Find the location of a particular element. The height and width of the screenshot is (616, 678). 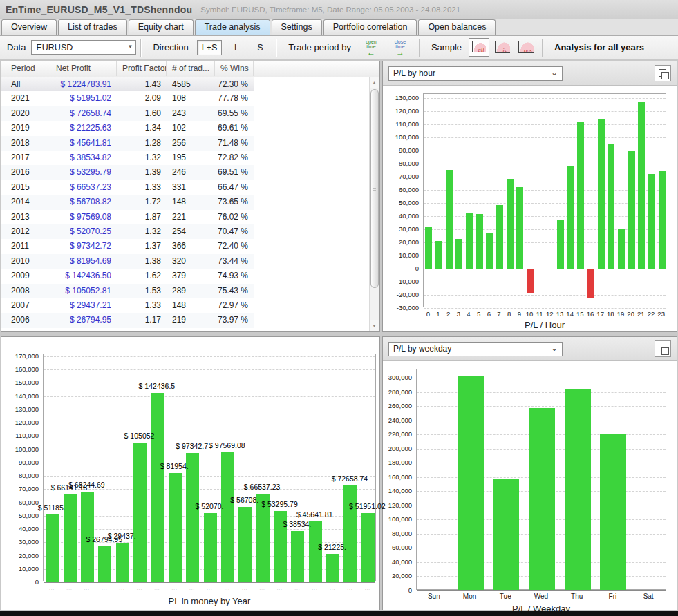

copy-hour-chart-button is located at coordinates (663, 73).